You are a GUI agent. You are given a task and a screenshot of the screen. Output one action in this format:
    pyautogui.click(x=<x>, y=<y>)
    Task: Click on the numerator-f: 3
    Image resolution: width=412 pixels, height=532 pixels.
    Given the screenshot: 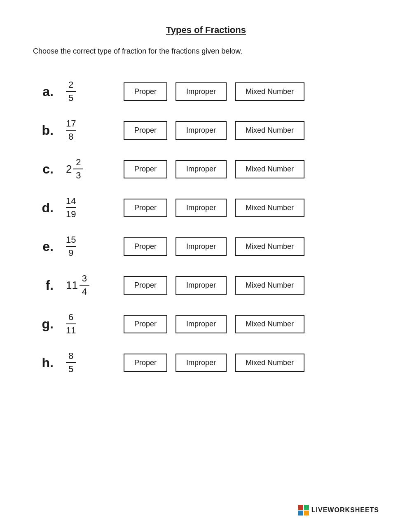 What is the action you would take?
    pyautogui.click(x=84, y=279)
    